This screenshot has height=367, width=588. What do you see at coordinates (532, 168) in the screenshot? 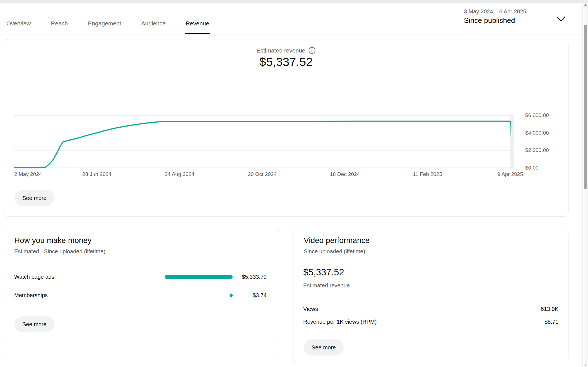
I see `y-tick-label: $0.00` at bounding box center [532, 168].